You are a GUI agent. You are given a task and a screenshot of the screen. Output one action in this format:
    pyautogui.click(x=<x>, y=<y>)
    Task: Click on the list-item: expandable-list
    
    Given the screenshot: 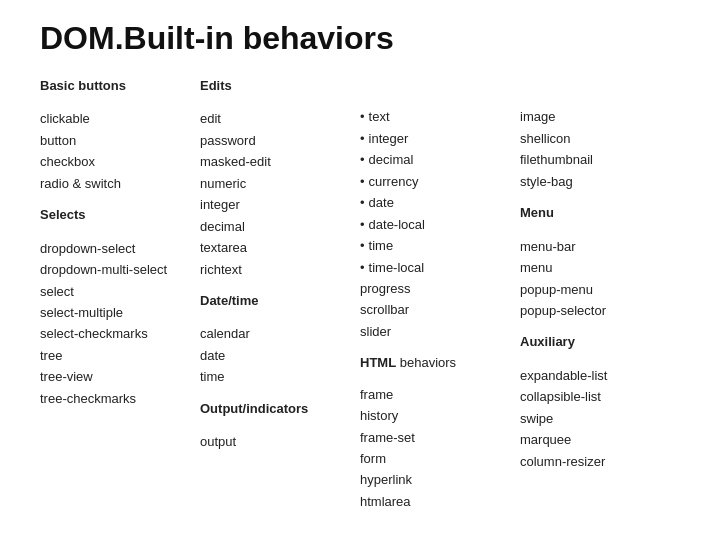 What is the action you would take?
    pyautogui.click(x=595, y=376)
    